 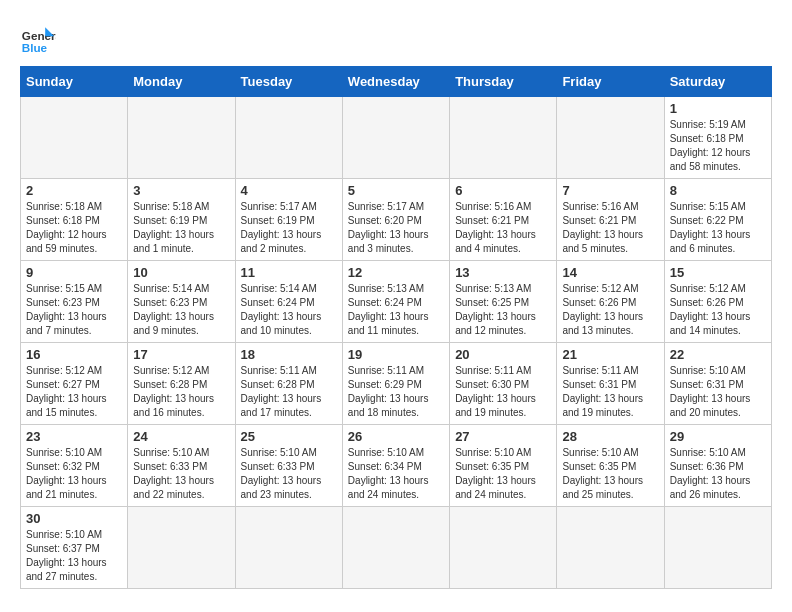 What do you see at coordinates (718, 82) in the screenshot?
I see `day-header-saturday: Saturday` at bounding box center [718, 82].